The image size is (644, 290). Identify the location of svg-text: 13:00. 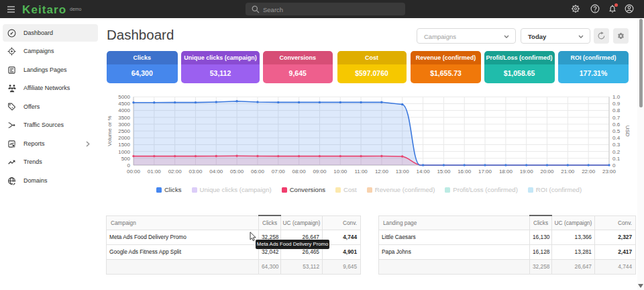
(402, 172).